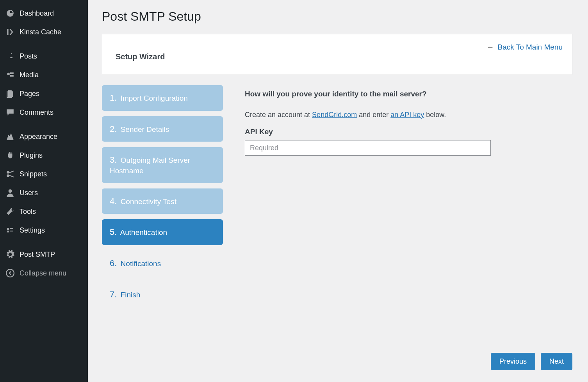  What do you see at coordinates (408, 120) in the screenshot?
I see `wizard-main: How will you prove your identity to the …` at bounding box center [408, 120].